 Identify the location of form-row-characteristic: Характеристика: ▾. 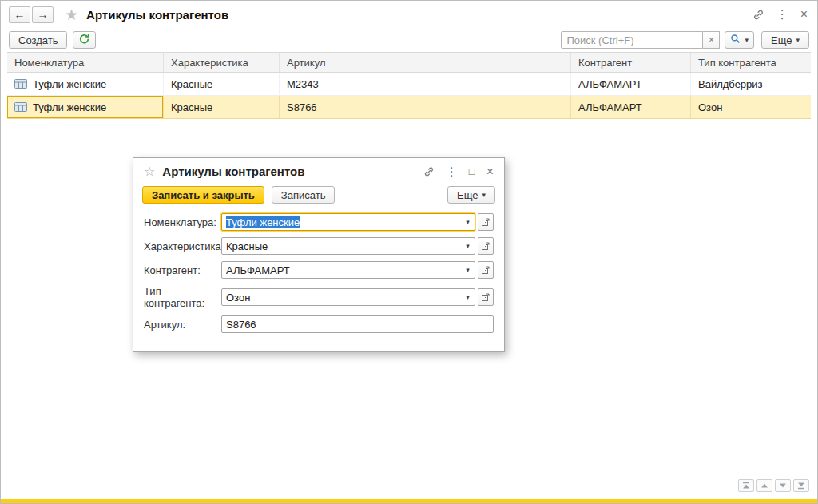
(319, 246).